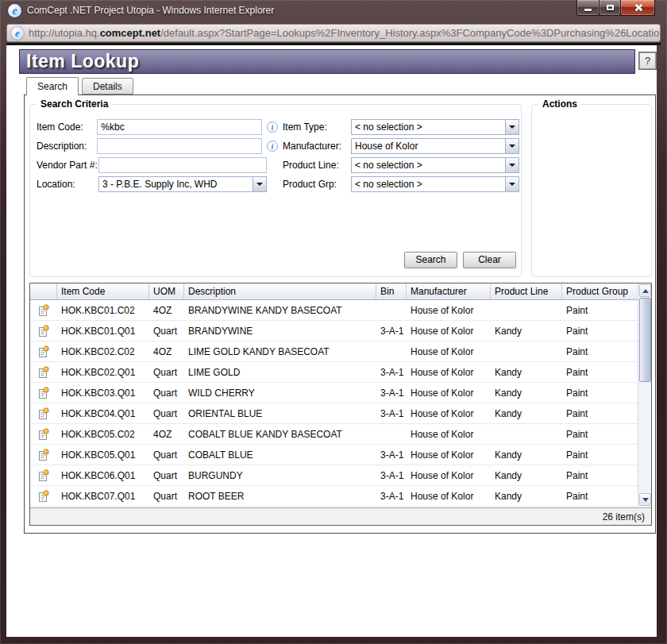  I want to click on chevron-down-icon, so click(512, 146).